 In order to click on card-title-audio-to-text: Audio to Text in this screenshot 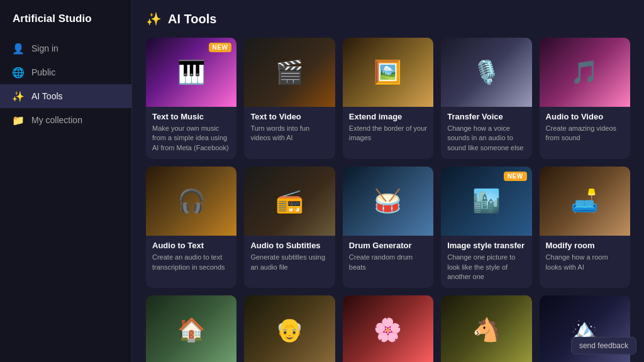, I will do `click(191, 245)`.